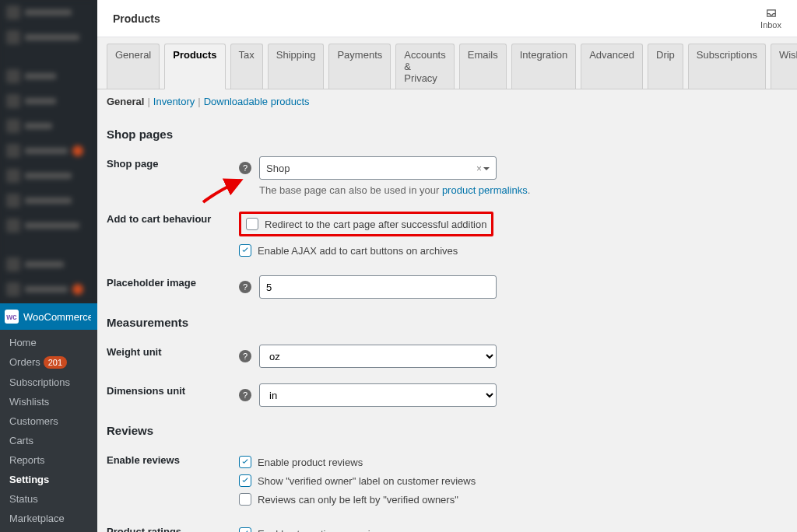  Describe the element at coordinates (12, 317) in the screenshot. I see `woocommerce-icon: wc` at that location.